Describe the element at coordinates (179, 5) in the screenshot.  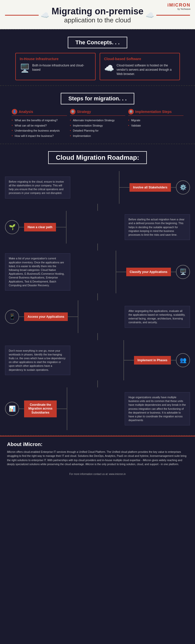
I see `logo-brand: iMICRON` at that location.